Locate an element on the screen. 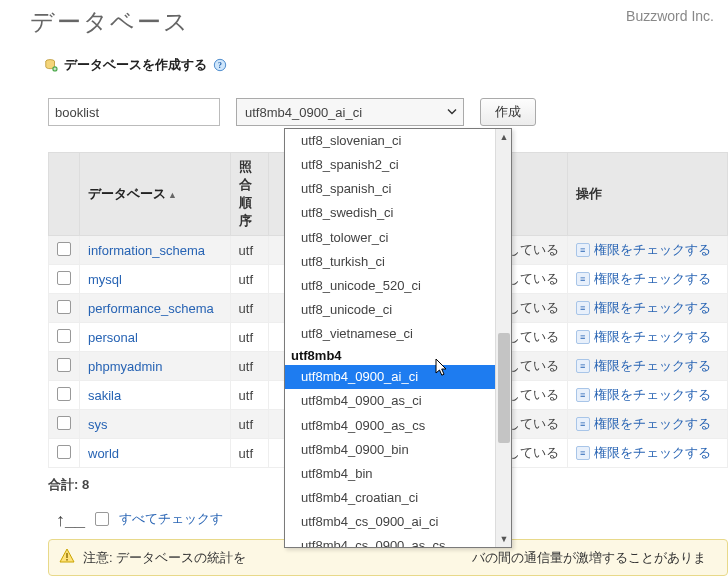  help-icon: ? is located at coordinates (220, 65).